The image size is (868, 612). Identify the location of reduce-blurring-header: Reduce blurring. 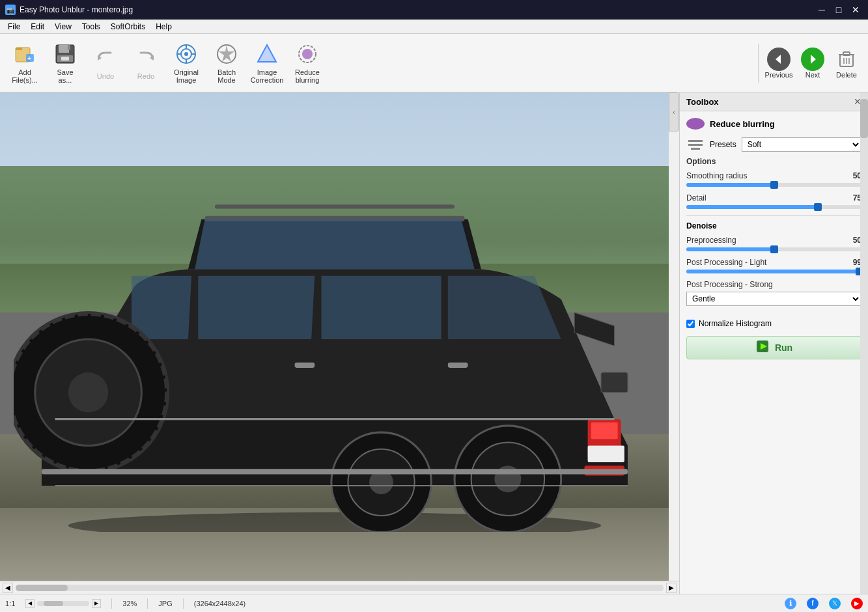
(774, 124).